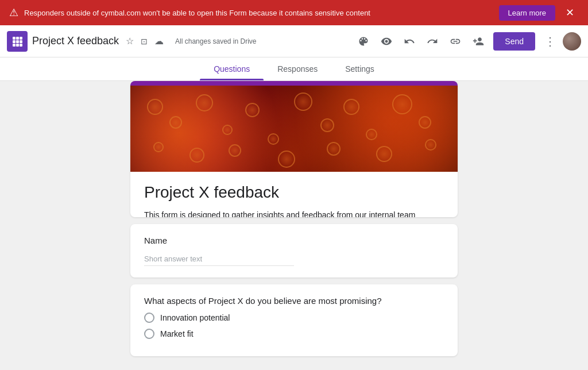 The height and width of the screenshot is (370, 588). What do you see at coordinates (159, 41) in the screenshot?
I see `cloud-icon: ☁` at bounding box center [159, 41].